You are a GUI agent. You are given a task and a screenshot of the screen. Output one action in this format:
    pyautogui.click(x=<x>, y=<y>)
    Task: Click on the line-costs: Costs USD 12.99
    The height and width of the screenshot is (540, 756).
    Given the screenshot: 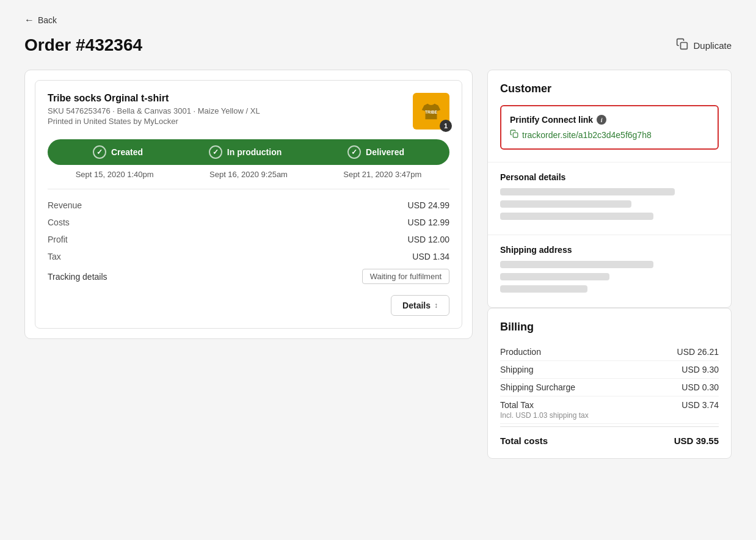 What is the action you would take?
    pyautogui.click(x=249, y=222)
    